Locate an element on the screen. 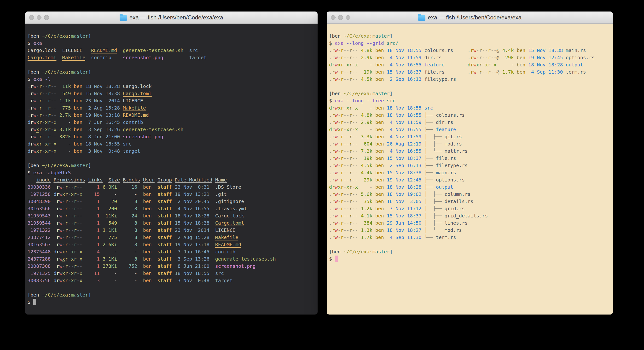  terminal-line: 30163566 .rw-r--r-- 1 200 8 ben staff 4 … is located at coordinates (171, 208).